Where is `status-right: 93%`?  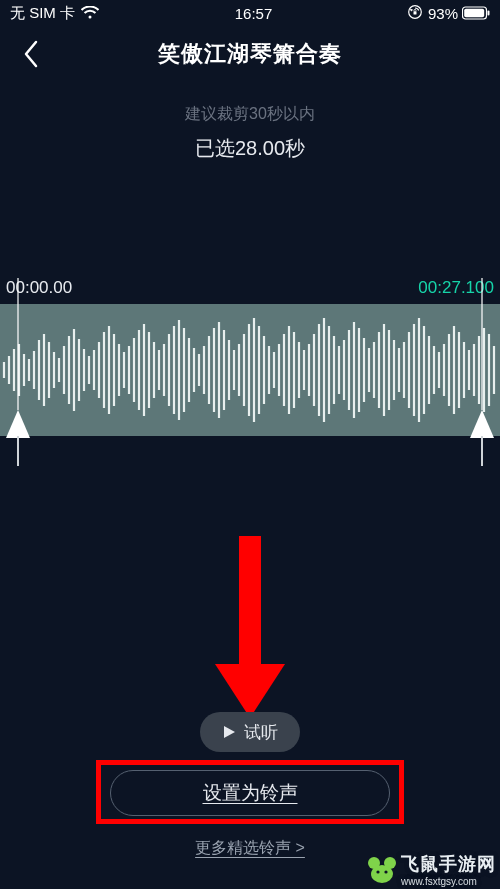
status-right: 93% is located at coordinates (449, 14).